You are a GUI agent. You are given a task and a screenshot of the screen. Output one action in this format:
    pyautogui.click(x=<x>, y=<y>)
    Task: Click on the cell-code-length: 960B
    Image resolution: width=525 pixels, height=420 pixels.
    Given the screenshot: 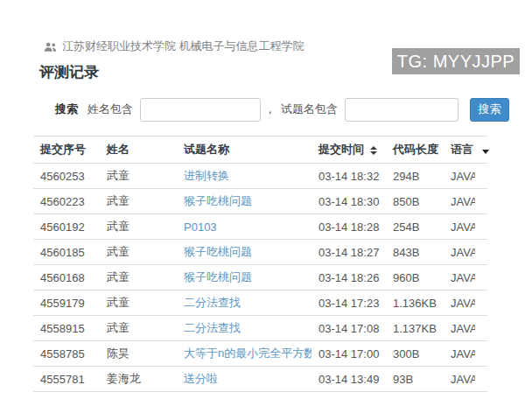 What is the action you would take?
    pyautogui.click(x=415, y=278)
    